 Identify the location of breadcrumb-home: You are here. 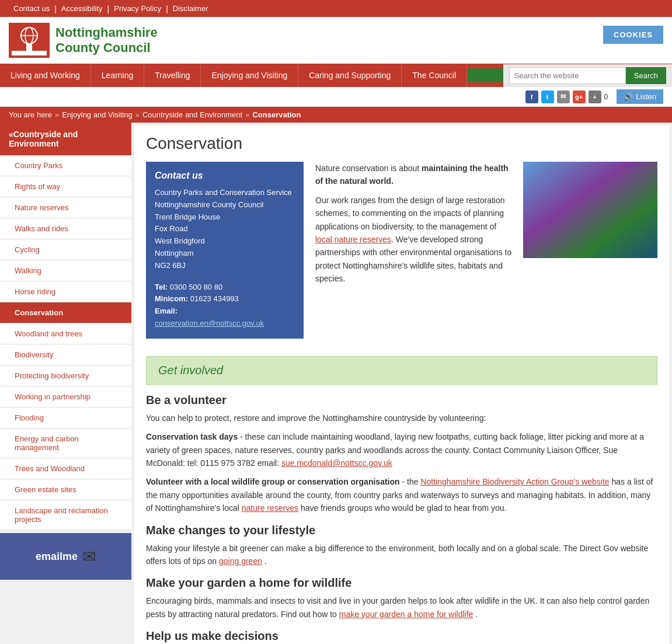
(30, 114).